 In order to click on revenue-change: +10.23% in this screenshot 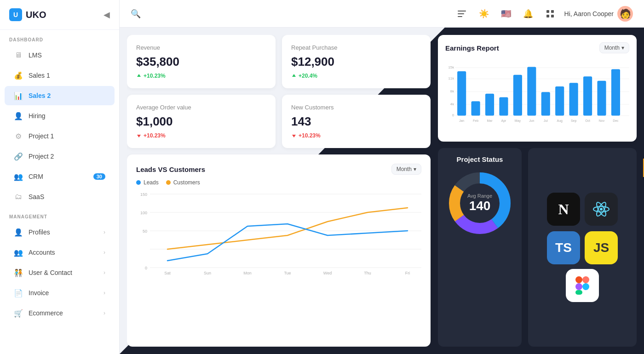, I will do `click(201, 76)`.